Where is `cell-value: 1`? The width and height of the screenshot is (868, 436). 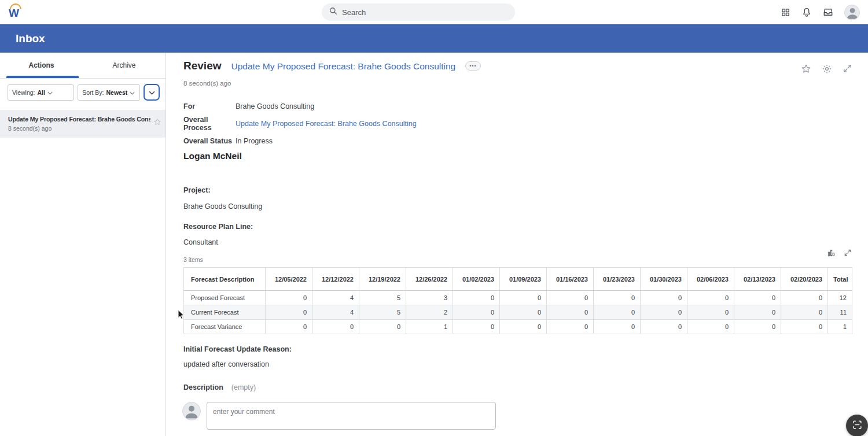 cell-value: 1 is located at coordinates (840, 327).